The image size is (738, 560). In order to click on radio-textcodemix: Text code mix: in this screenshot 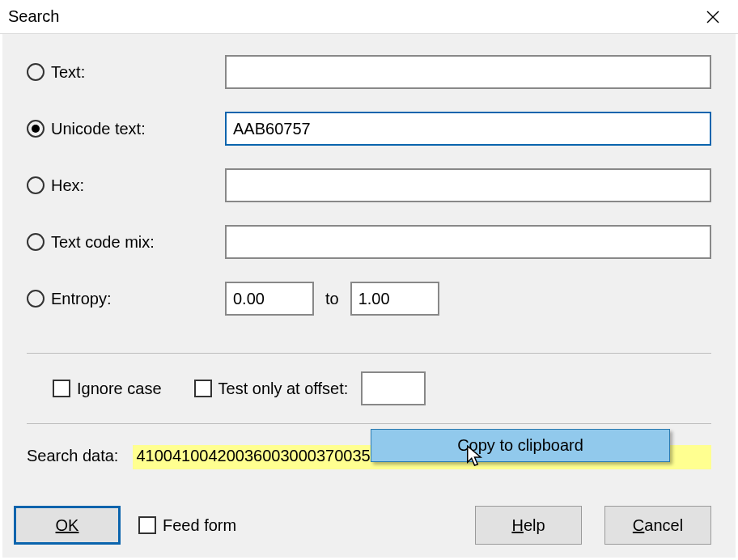, I will do `click(126, 243)`.